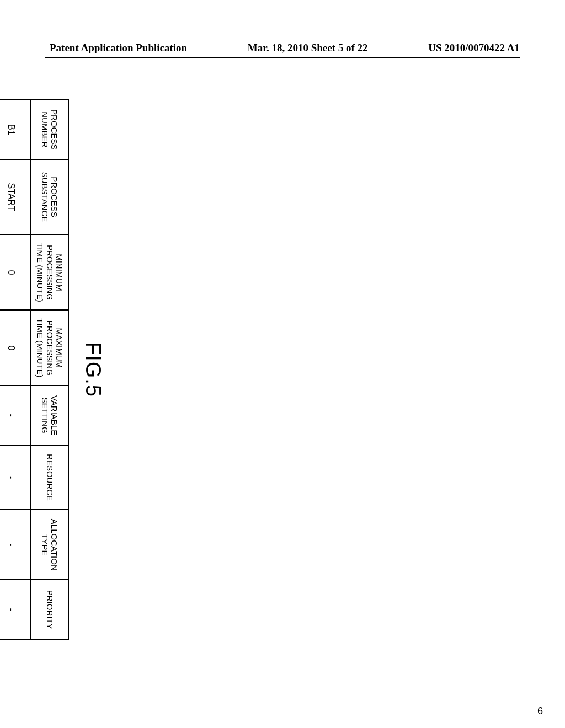  Describe the element at coordinates (93, 370) in the screenshot. I see `figure-label: FIG.5` at that location.